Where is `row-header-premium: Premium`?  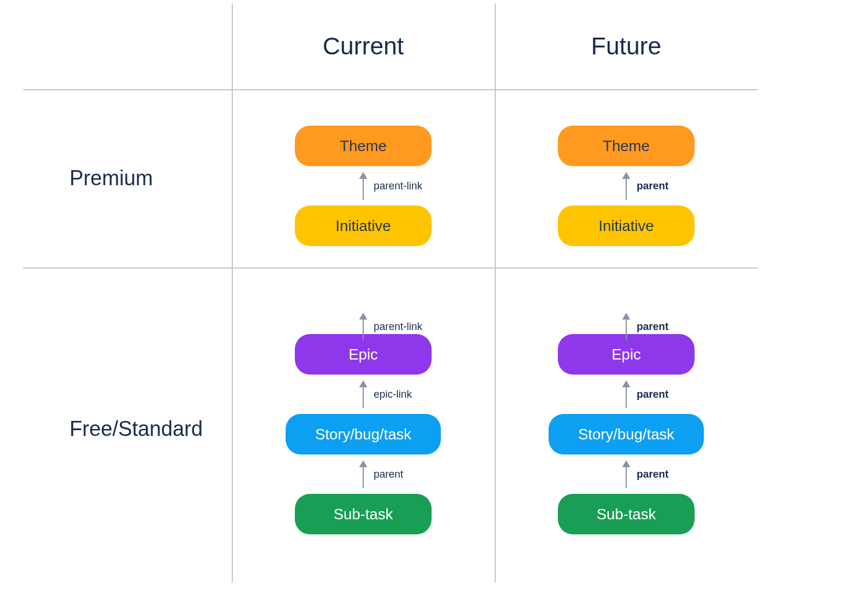 row-header-premium: Premium is located at coordinates (127, 178).